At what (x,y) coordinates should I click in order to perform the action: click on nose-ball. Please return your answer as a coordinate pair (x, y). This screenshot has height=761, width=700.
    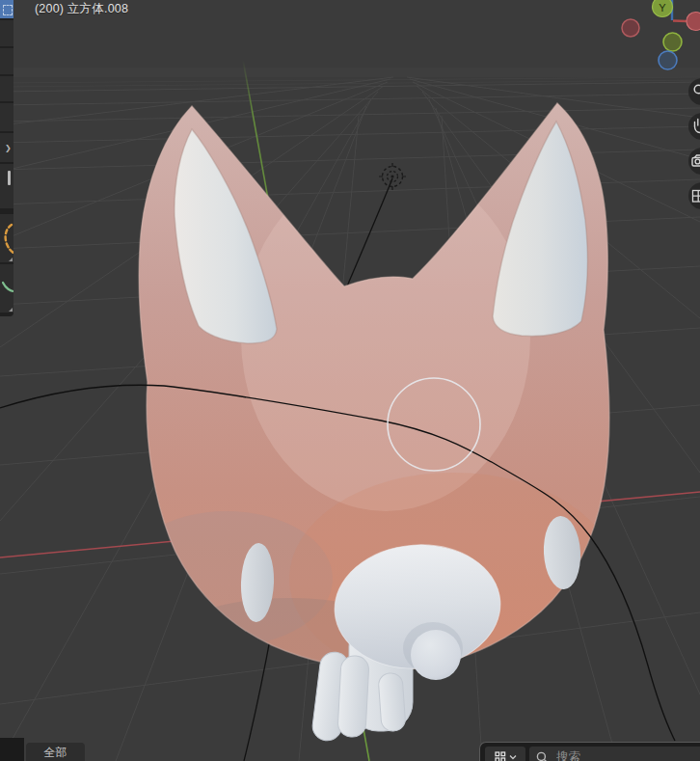
    Looking at the image, I should click on (436, 655).